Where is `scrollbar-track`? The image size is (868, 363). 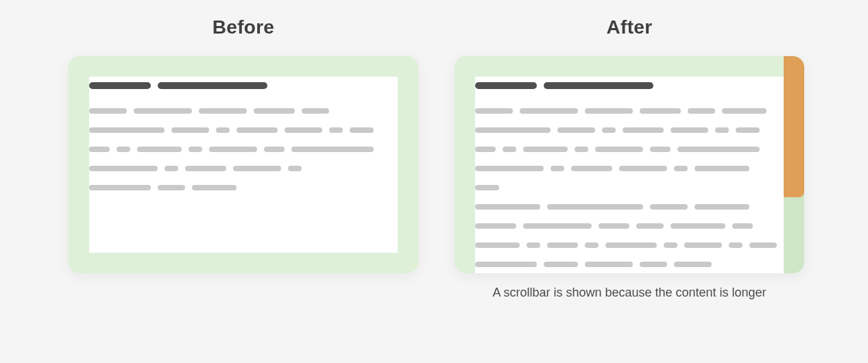
scrollbar-track is located at coordinates (794, 164).